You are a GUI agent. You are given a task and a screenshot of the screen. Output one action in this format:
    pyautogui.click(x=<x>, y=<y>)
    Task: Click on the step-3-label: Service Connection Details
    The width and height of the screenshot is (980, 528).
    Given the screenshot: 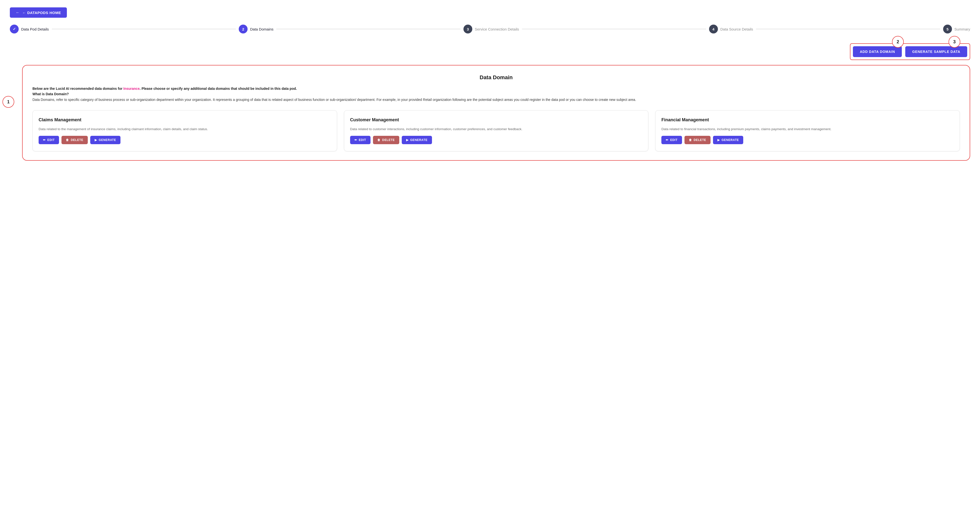 What is the action you would take?
    pyautogui.click(x=497, y=29)
    